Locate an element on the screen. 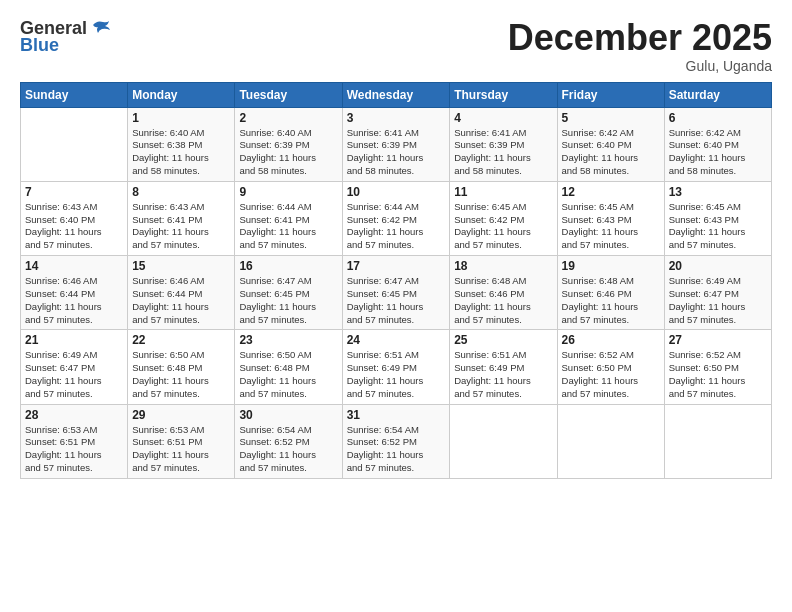 The width and height of the screenshot is (792, 612). day-number: 30 is located at coordinates (288, 415).